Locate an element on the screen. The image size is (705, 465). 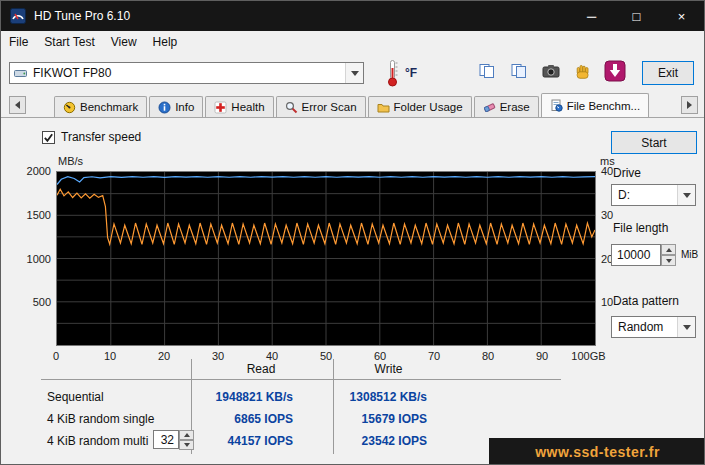
copy-text-icon is located at coordinates (487, 73).